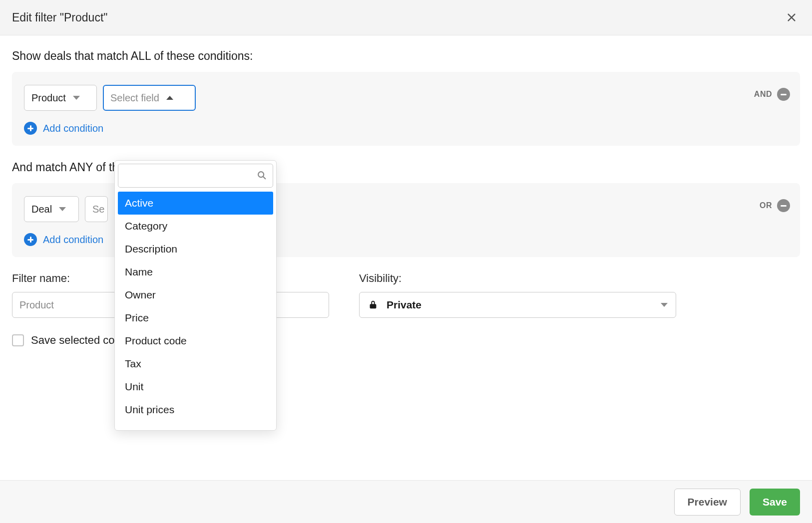 Image resolution: width=812 pixels, height=523 pixels. Describe the element at coordinates (196, 295) in the screenshot. I see `field-dropdown: ActiveCategoryDescriptionNameOwnerPriceP…` at that location.